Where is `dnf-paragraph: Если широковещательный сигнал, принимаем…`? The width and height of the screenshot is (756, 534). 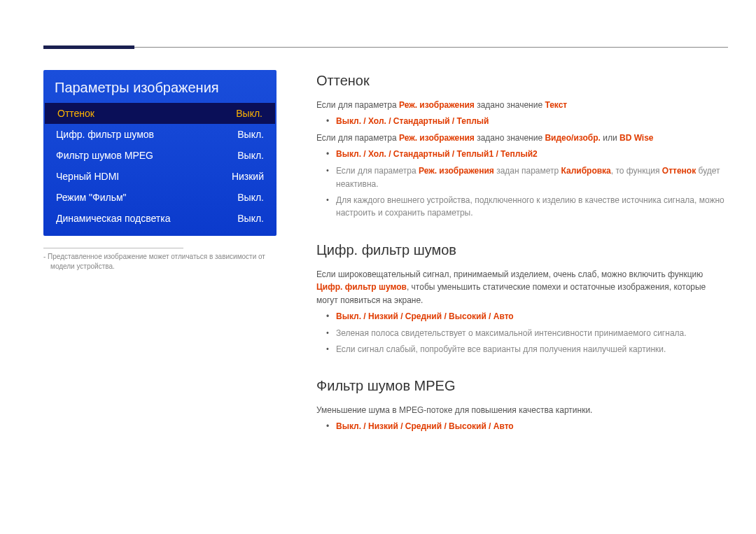
dnf-paragraph: Если широковещательный сигнал, принимаем… is located at coordinates (521, 288).